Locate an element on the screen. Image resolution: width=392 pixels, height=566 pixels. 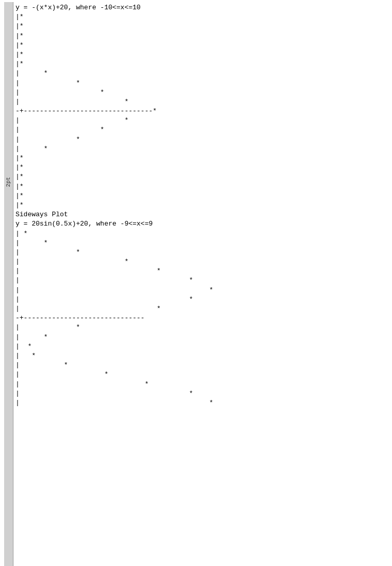
sideways-label: Sideways Plot is located at coordinates (204, 215).